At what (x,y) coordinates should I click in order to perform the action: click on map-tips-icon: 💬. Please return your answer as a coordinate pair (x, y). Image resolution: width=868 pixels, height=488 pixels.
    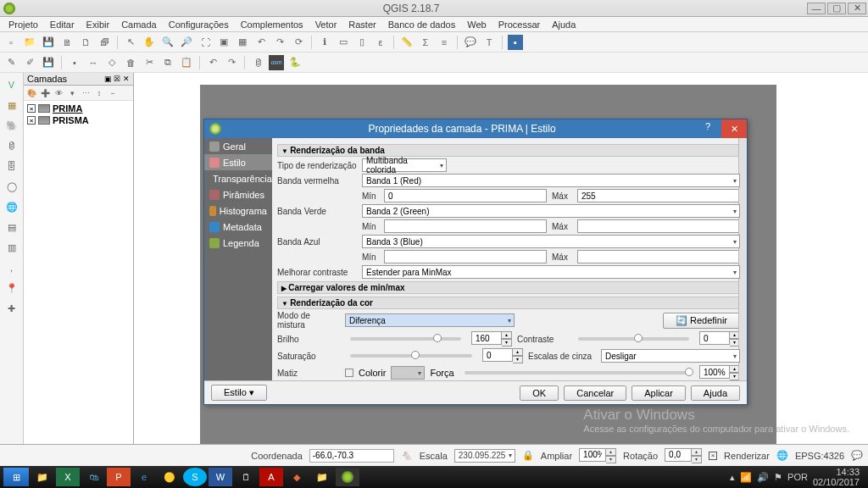
    Looking at the image, I should click on (470, 42).